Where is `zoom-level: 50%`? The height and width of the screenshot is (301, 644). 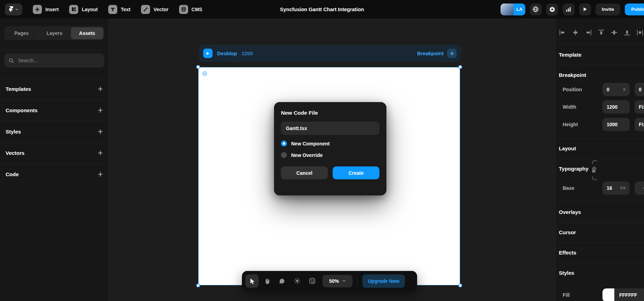
zoom-level: 50% is located at coordinates (334, 281).